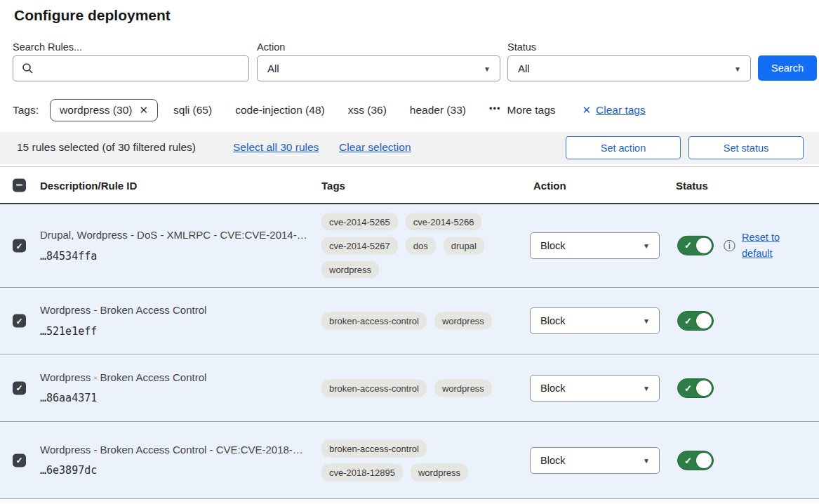 The image size is (819, 504). I want to click on status-cell: ✓ ⓘ Reset to default, so click(732, 246).